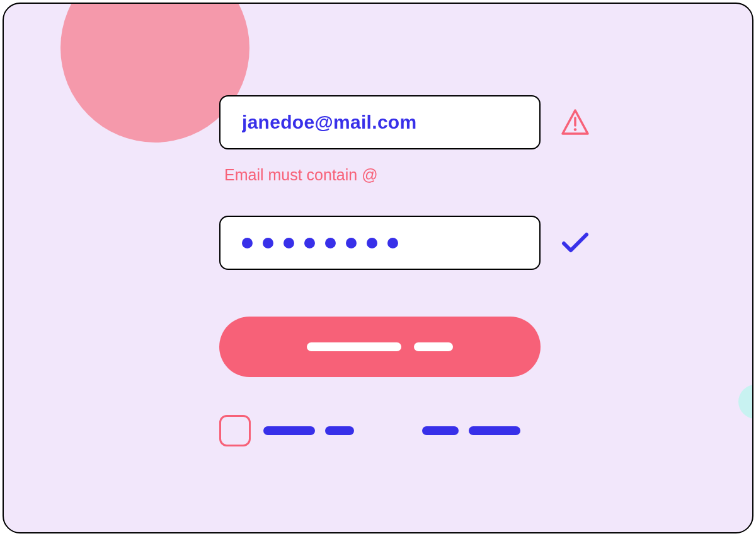 The height and width of the screenshot is (536, 756). What do you see at coordinates (746, 402) in the screenshot?
I see `decor-circle-cyan` at bounding box center [746, 402].